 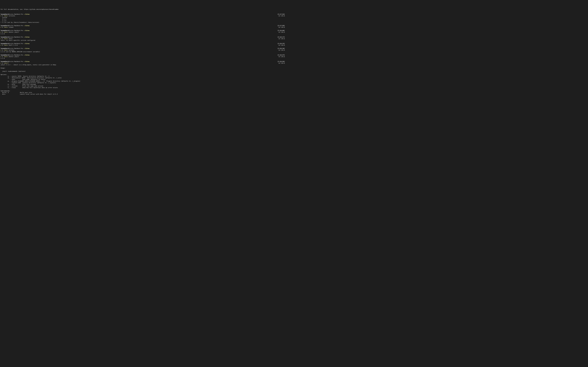 What do you see at coordinates (143, 20) in the screenshot?
I see `command-output: system 2.1.1 2.1.5 * 2.2.0 (set by /User…` at bounding box center [143, 20].